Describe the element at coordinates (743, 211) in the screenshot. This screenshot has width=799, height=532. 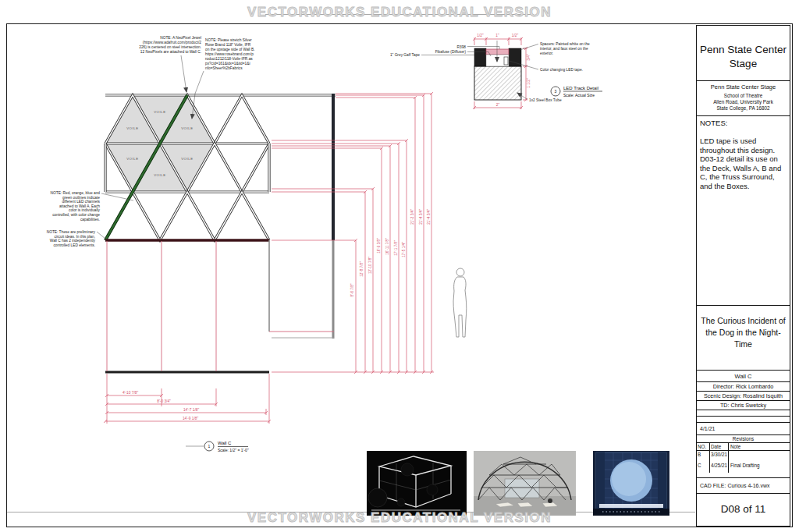
I see `notes-section: NOTES: LED tape is used throughout this …` at that location.